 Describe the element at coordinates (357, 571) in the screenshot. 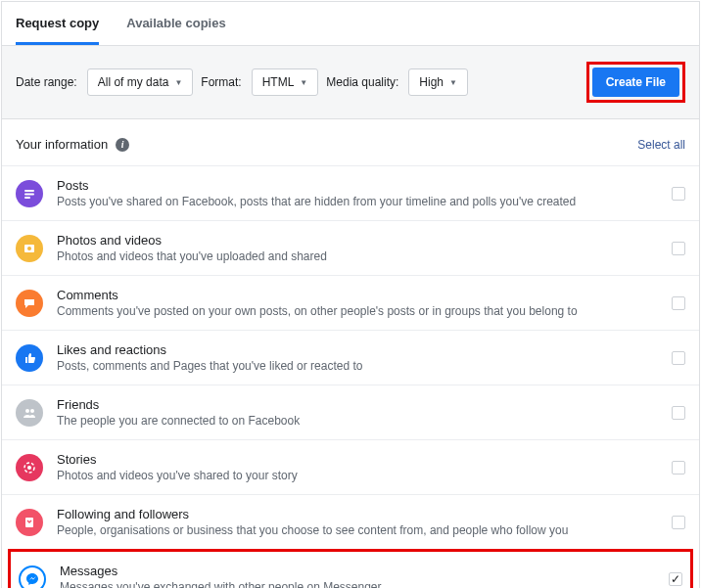

I see `item-title: Messages` at that location.